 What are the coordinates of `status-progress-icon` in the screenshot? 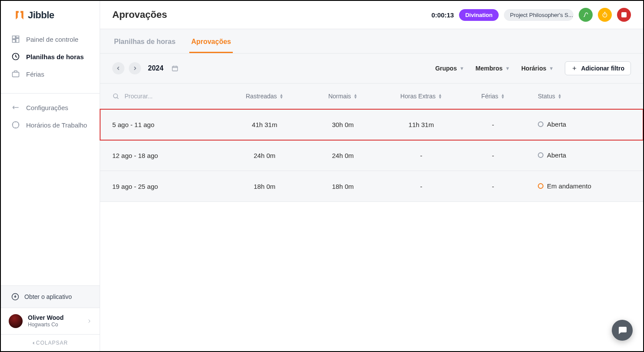 It's located at (540, 186).